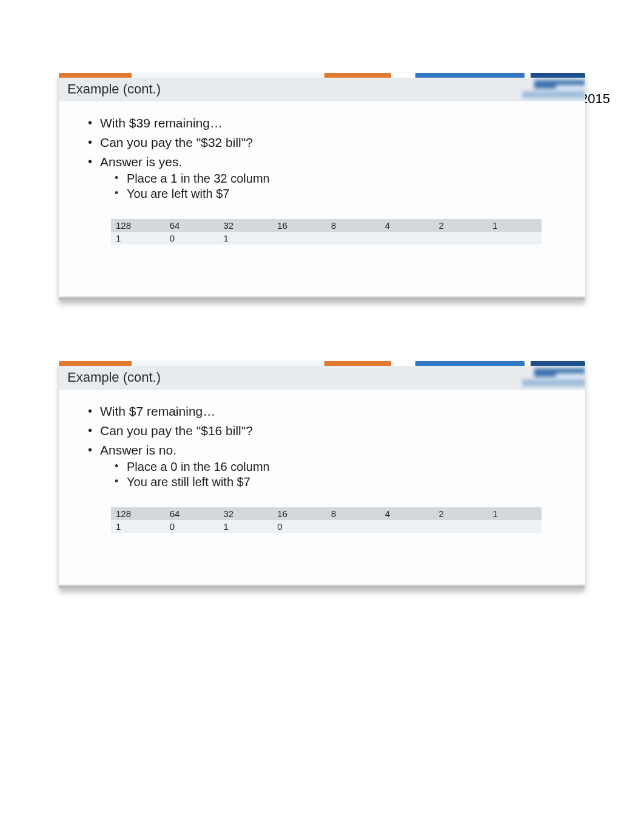  Describe the element at coordinates (323, 178) in the screenshot. I see `bullet: Answer is yes. Place a 1 in the 32 colum…` at that location.